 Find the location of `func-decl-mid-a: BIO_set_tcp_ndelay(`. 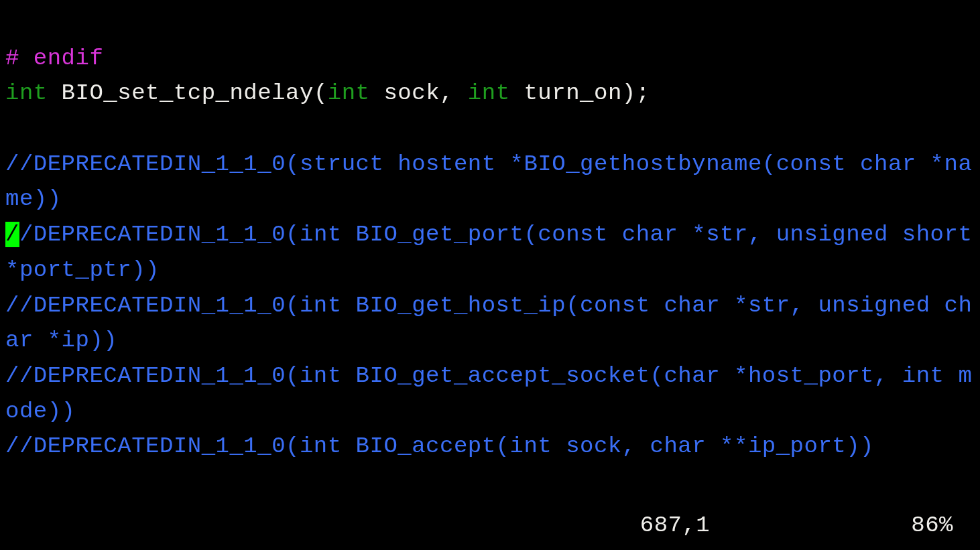

func-decl-mid-a: BIO_set_tcp_ndelay( is located at coordinates (188, 93).